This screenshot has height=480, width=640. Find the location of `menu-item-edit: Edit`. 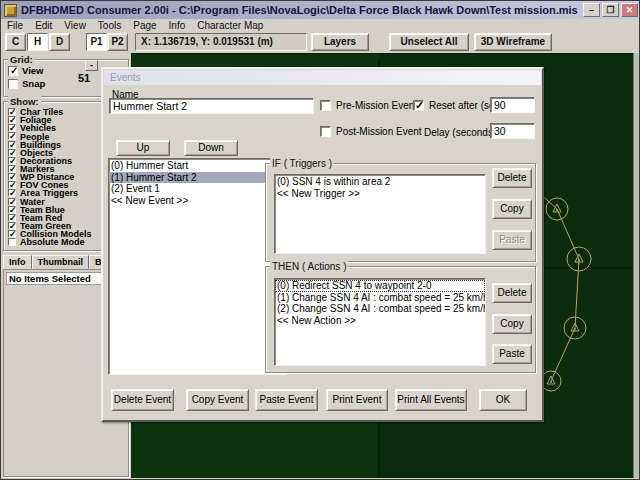

menu-item-edit: Edit is located at coordinates (44, 26).